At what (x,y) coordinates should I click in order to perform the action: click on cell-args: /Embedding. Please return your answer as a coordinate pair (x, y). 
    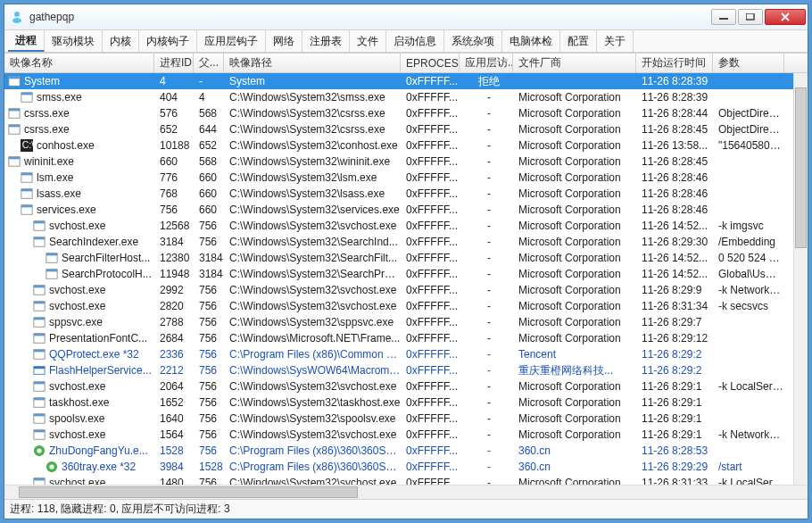
    Looking at the image, I should click on (749, 242).